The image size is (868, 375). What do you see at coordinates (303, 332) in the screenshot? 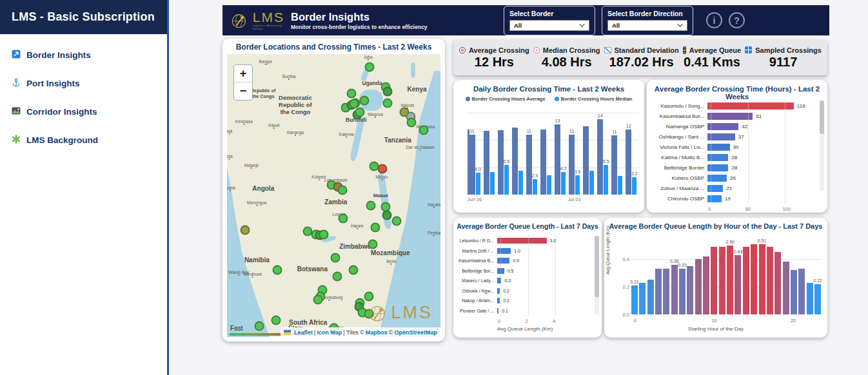
I see `attribution-link: Leaflet` at bounding box center [303, 332].